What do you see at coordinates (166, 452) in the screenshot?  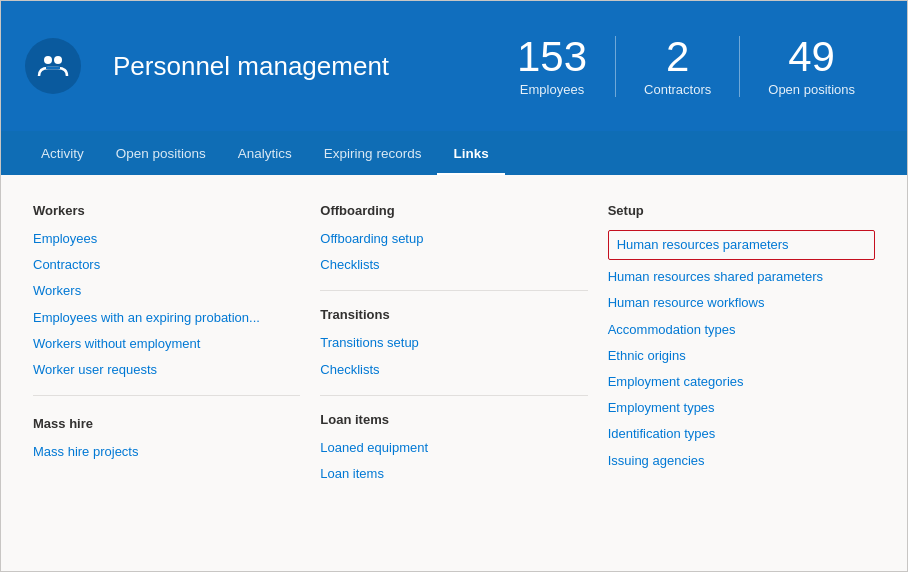 I see `link-mass-hire-projects: Mass hire projects` at bounding box center [166, 452].